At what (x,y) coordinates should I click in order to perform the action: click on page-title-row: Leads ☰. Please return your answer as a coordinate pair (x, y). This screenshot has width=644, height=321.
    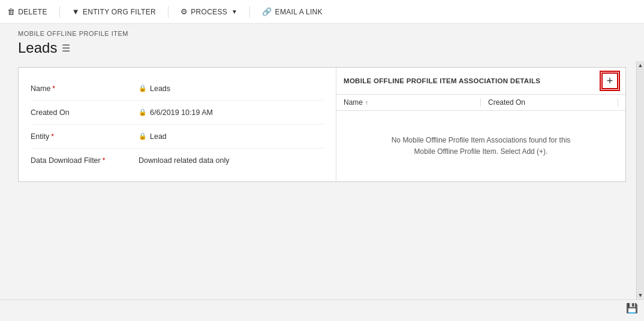
    Looking at the image, I should click on (322, 48).